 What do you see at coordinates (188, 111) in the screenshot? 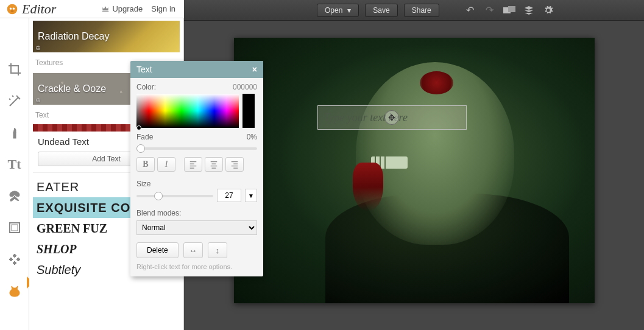
I see `color-spectrum` at bounding box center [188, 111].